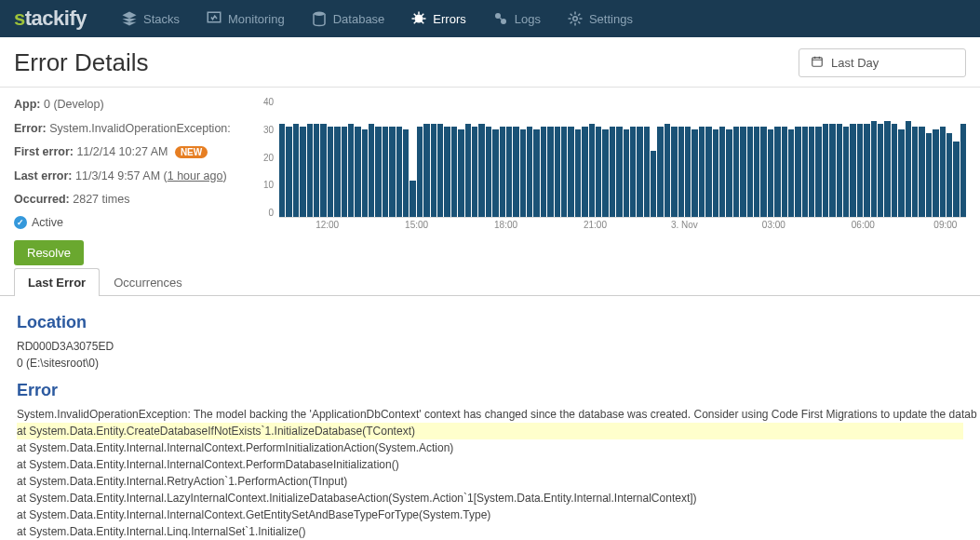  What do you see at coordinates (348, 19) in the screenshot?
I see `nav-database: Database` at bounding box center [348, 19].